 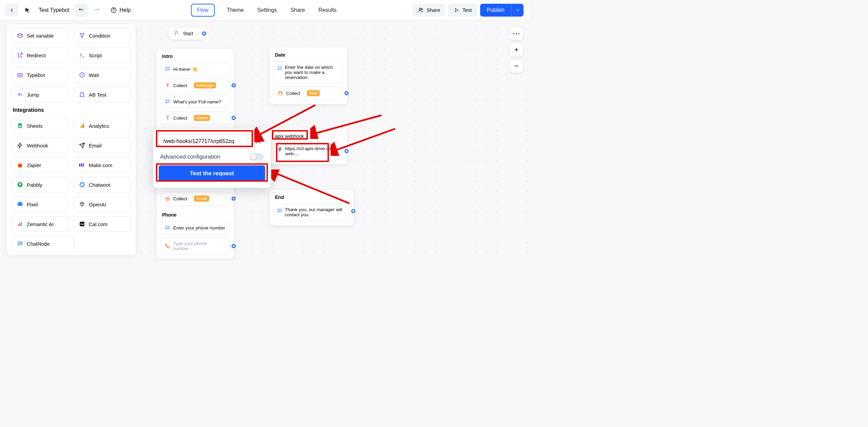 I want to click on block-label: AB Test, so click(x=98, y=95).